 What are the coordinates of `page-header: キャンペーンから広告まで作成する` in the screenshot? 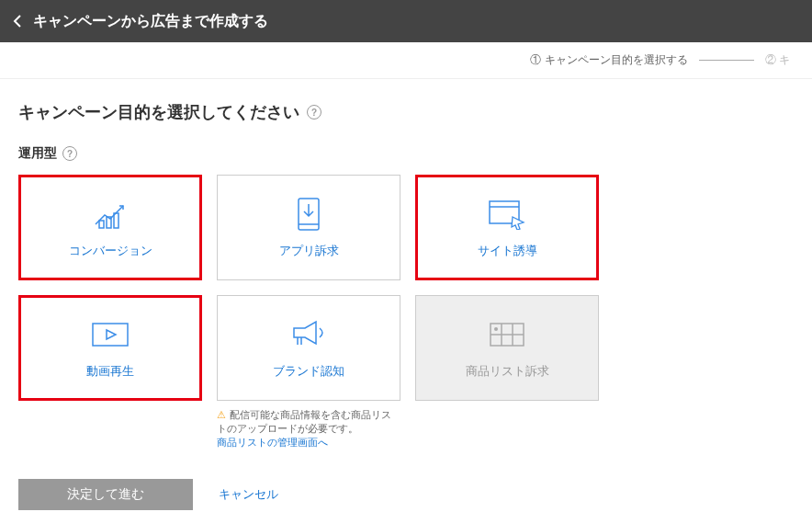 It's located at (406, 21).